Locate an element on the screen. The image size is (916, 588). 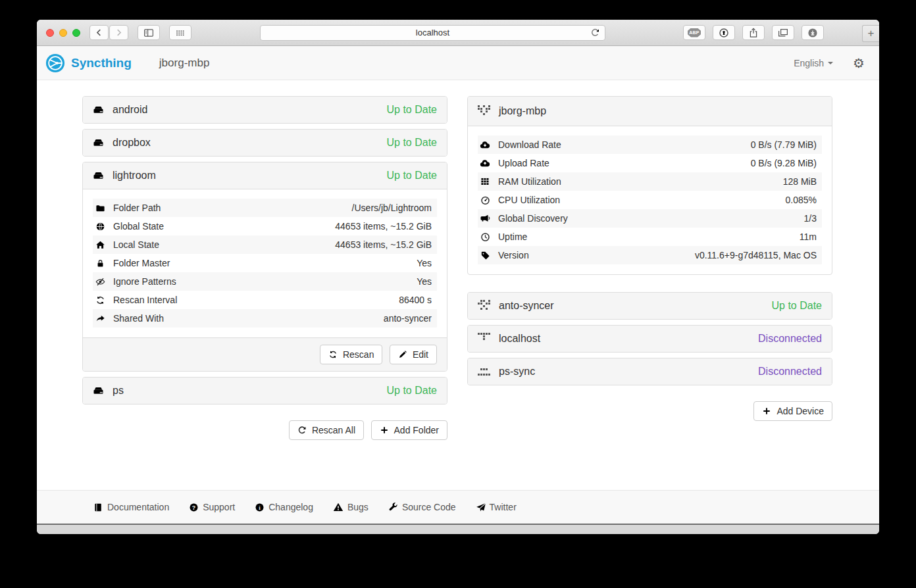
device-panel-anto-syncer: anto-syncer Up to Date is located at coordinates (650, 306).